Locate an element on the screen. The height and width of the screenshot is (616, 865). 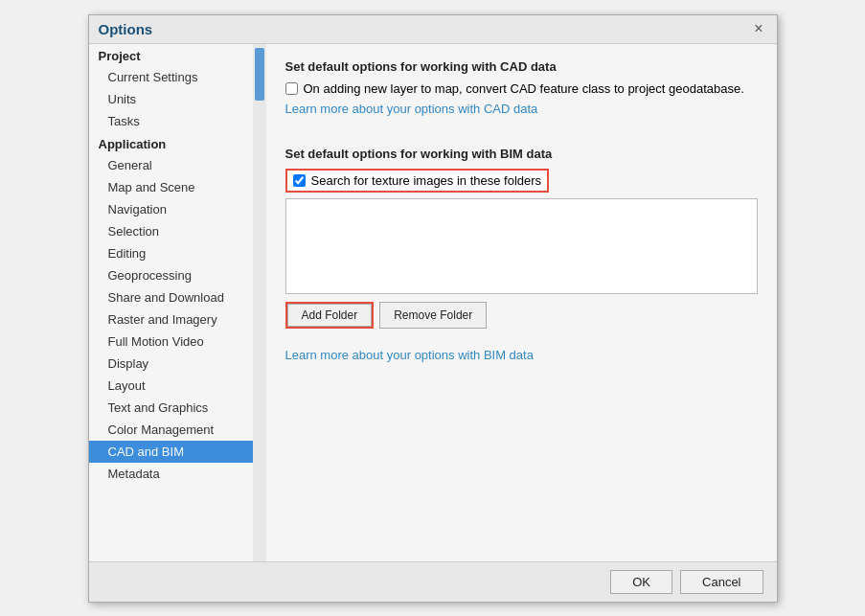
sidebar-item-display: Display is located at coordinates (171, 364).